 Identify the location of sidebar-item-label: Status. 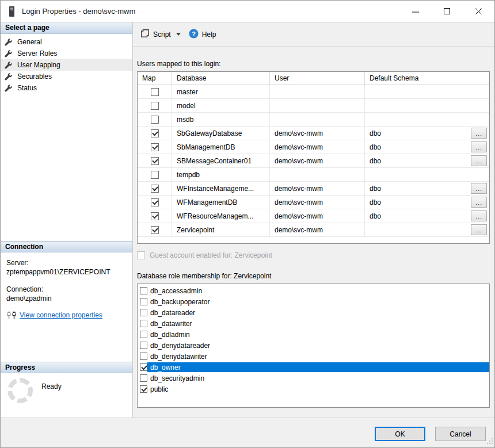
(27, 88).